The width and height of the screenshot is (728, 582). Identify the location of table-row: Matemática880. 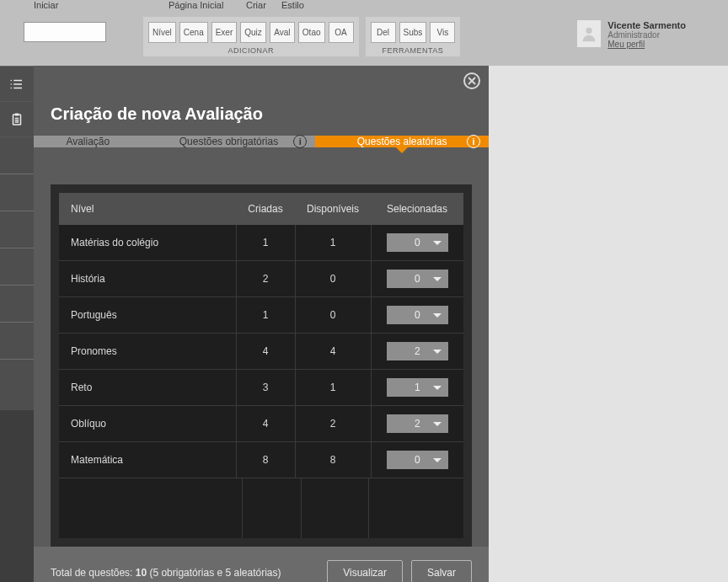
(261, 460).